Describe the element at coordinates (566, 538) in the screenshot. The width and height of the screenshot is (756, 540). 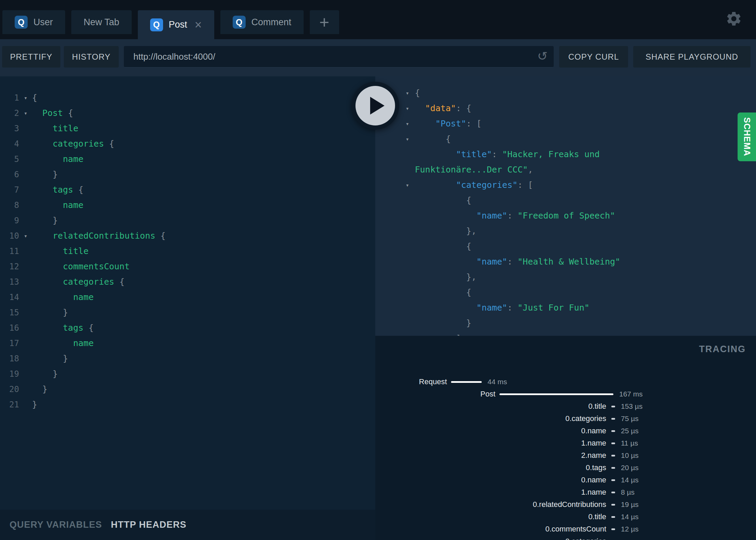
I see `tracing-row: 0.categories` at that location.